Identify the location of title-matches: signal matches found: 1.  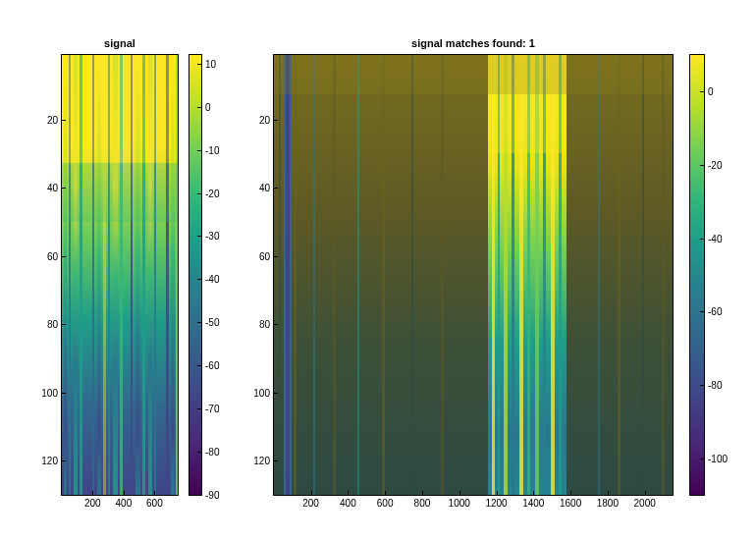
(473, 43).